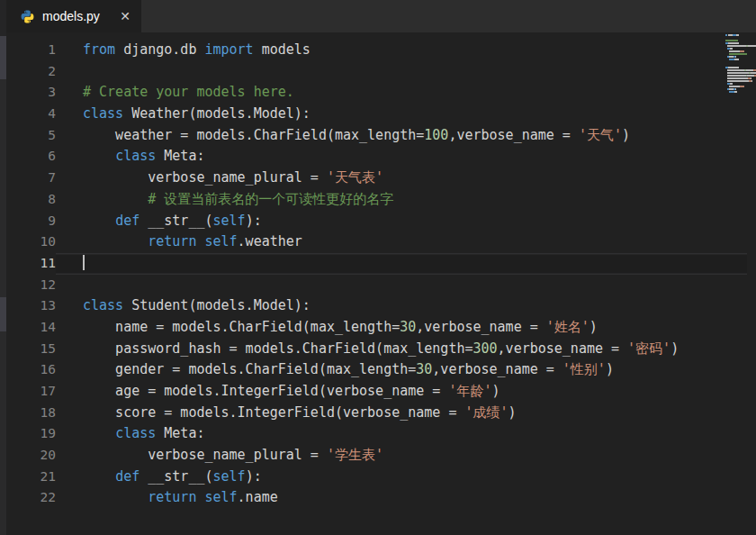 The height and width of the screenshot is (535, 756). I want to click on code-line: 1from django.db import models, so click(382, 50).